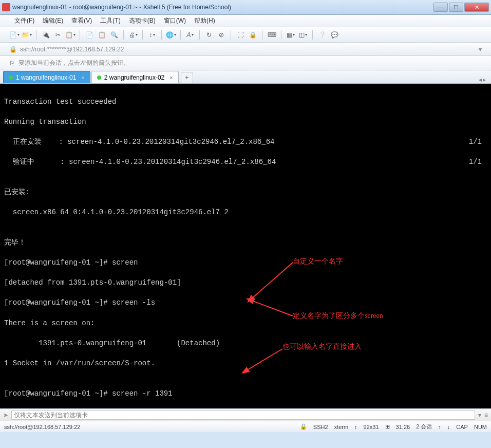  What do you see at coordinates (114, 35) in the screenshot?
I see `find-button: 🔍` at bounding box center [114, 35].